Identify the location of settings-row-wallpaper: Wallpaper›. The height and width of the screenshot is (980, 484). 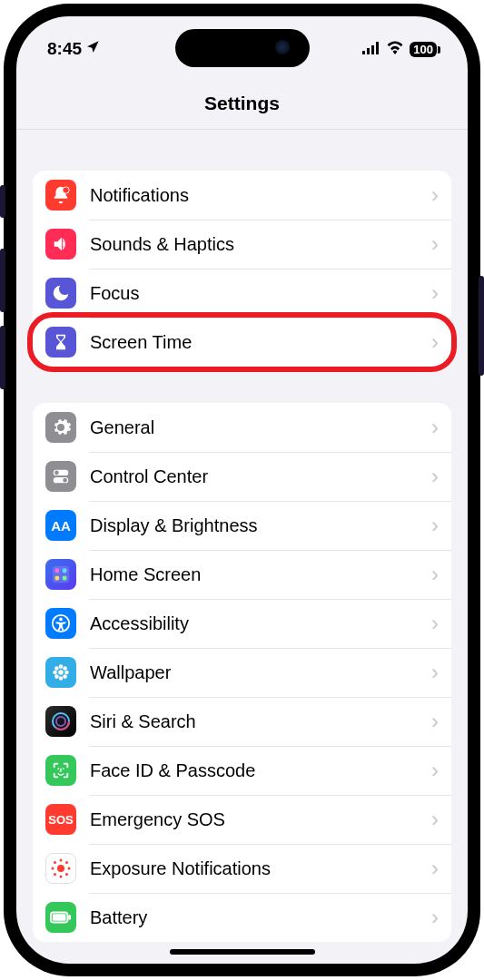
(242, 672).